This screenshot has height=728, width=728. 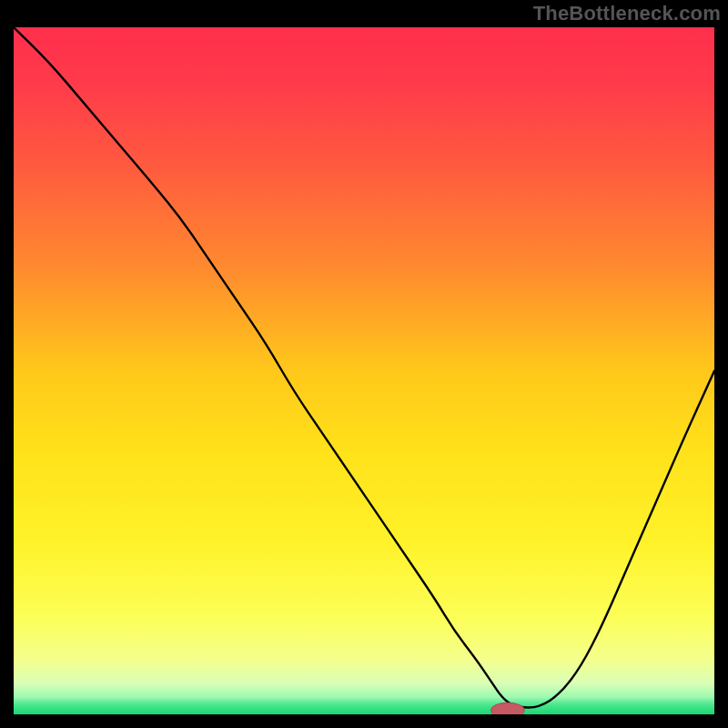 What do you see at coordinates (508, 708) in the screenshot?
I see `optimal-marker` at bounding box center [508, 708].